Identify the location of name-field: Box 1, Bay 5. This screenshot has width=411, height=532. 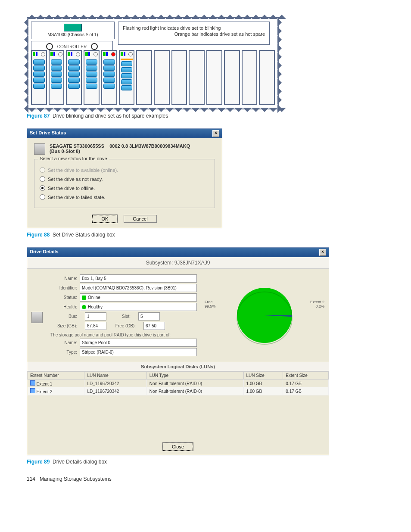
(138, 278).